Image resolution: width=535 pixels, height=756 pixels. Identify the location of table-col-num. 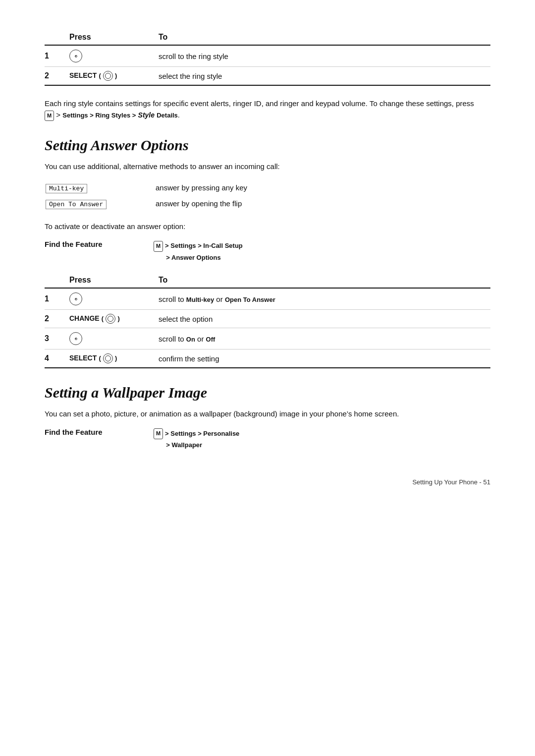
(57, 281).